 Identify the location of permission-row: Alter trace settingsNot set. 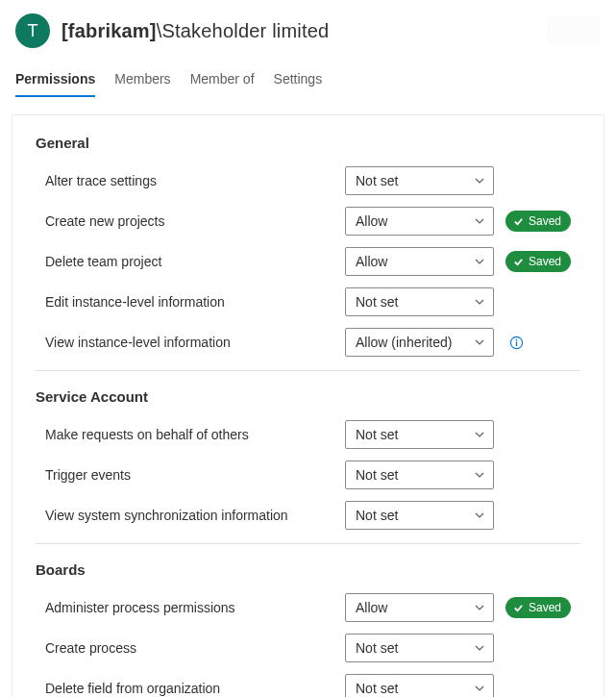
(308, 181).